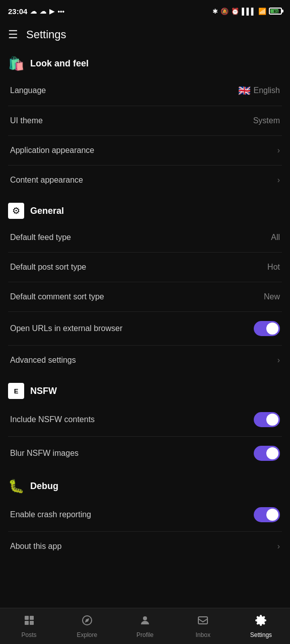 The width and height of the screenshot is (290, 644). I want to click on nsfw-title: NSFW, so click(43, 391).